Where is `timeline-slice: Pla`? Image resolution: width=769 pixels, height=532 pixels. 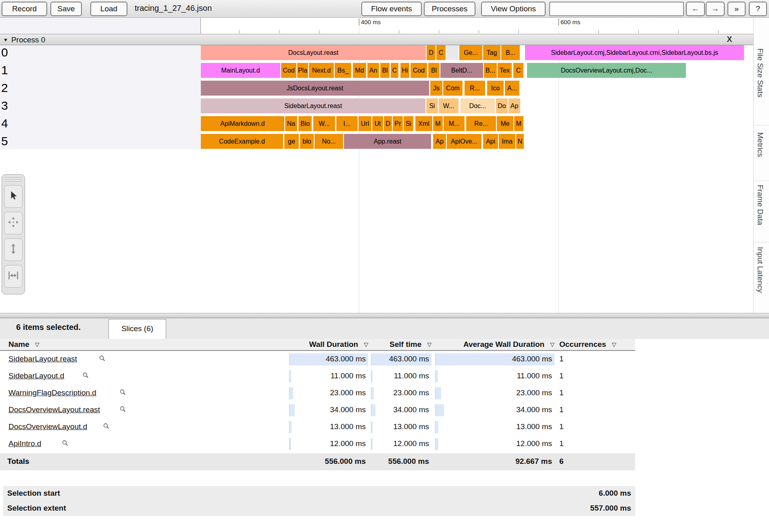 timeline-slice: Pla is located at coordinates (302, 70).